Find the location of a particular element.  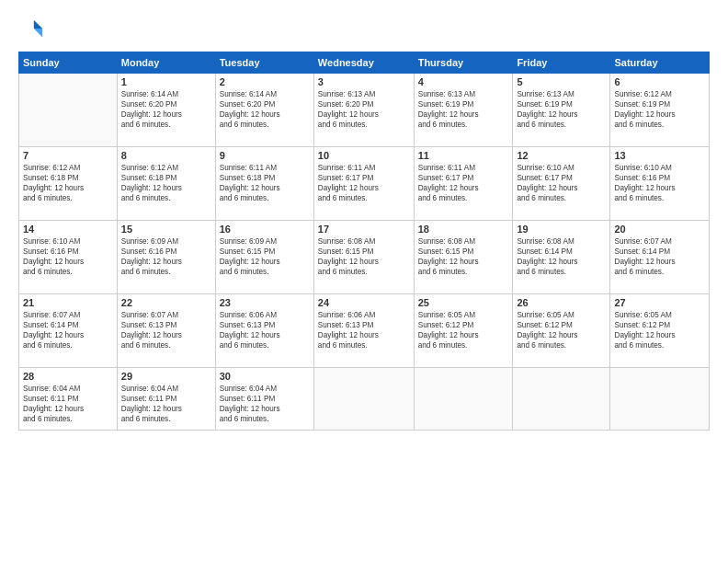

logo-icon is located at coordinates (31, 29).